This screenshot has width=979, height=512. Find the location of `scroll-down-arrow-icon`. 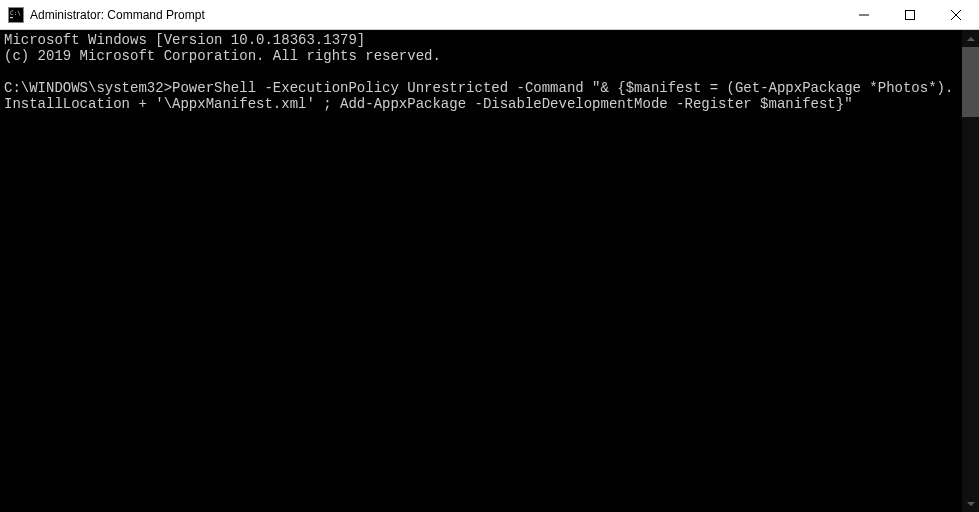

scroll-down-arrow-icon is located at coordinates (970, 504).